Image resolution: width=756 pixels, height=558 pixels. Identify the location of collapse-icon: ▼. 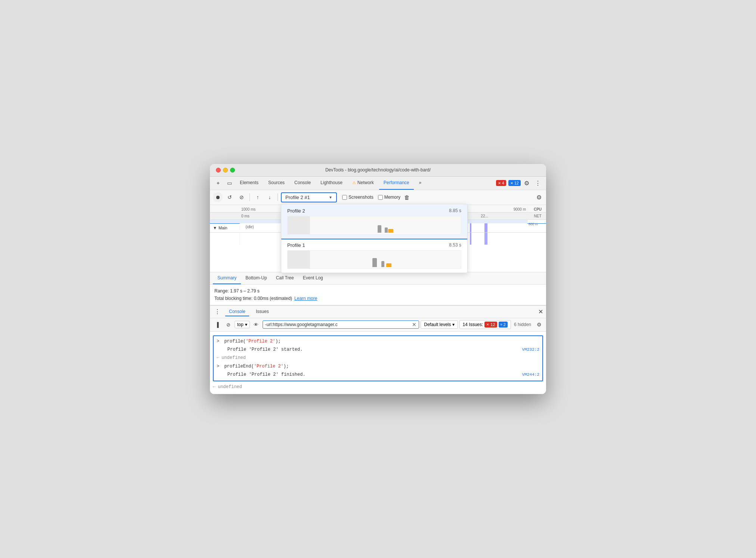
(215, 228).